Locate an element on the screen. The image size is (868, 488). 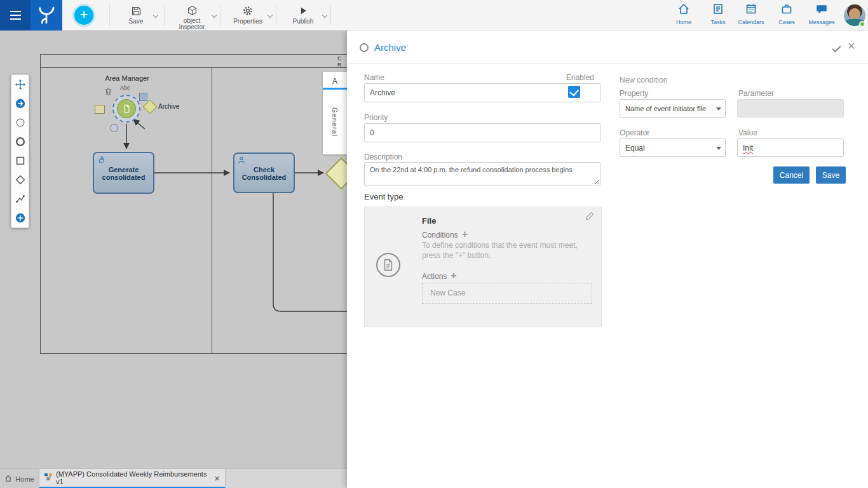
save-button: Save is located at coordinates (136, 15).